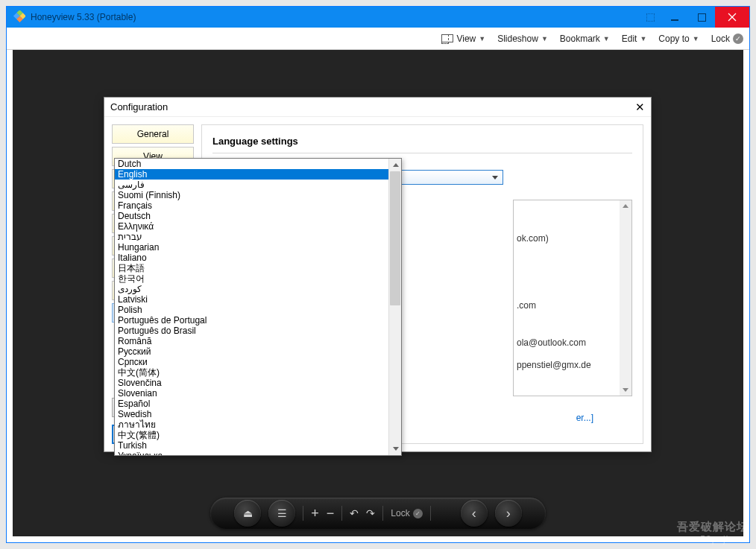  Describe the element at coordinates (732, 17) in the screenshot. I see `close-button` at that location.